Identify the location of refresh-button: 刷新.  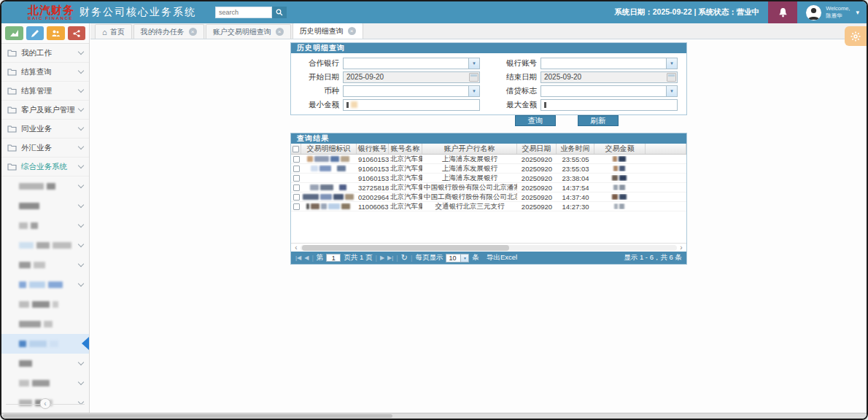
(598, 121).